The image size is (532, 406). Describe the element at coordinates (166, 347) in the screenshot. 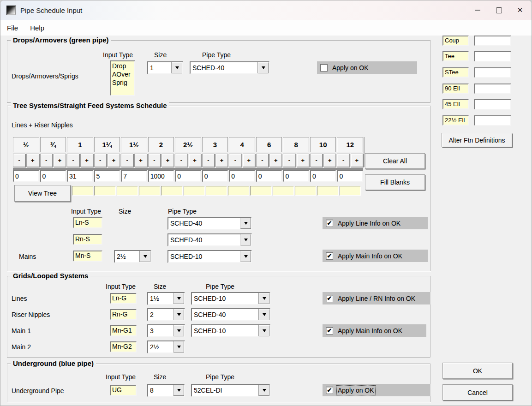

I see `grids-main2-size-combo: 2½` at that location.